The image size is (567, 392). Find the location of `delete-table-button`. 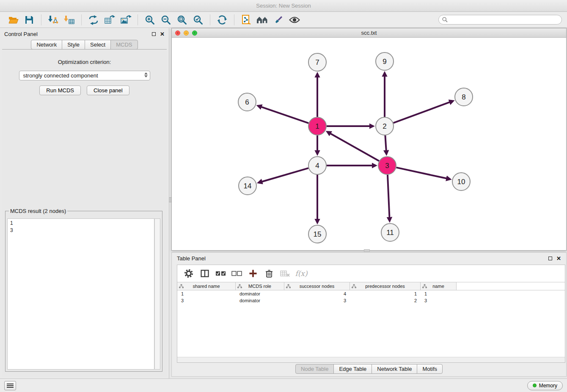

delete-table-button is located at coordinates (285, 273).